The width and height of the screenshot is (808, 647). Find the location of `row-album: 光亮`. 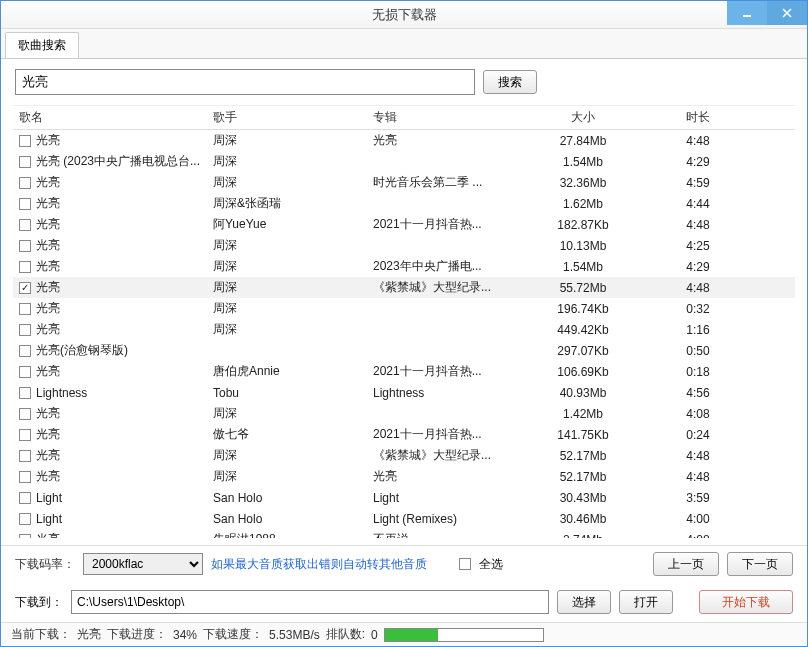

row-album: 光亮 is located at coordinates (448, 140).